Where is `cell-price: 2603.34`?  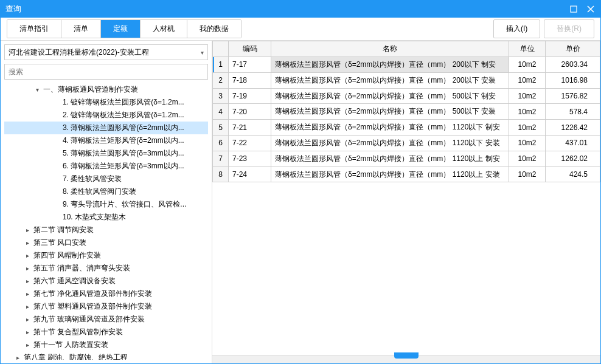
cell-price: 2603.34 is located at coordinates (573, 65).